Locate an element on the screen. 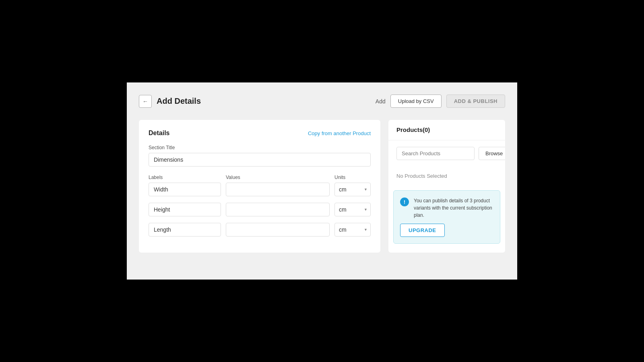 The width and height of the screenshot is (644, 362). details-panel: Details Copy from another Product Sectio… is located at coordinates (260, 186).